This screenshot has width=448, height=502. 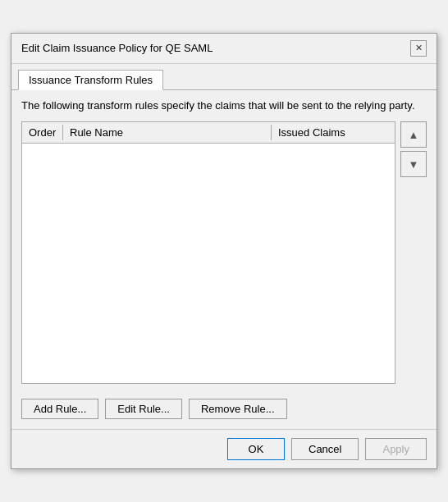 What do you see at coordinates (333, 133) in the screenshot?
I see `col-header-issued-claims: Issued Claims` at bounding box center [333, 133].